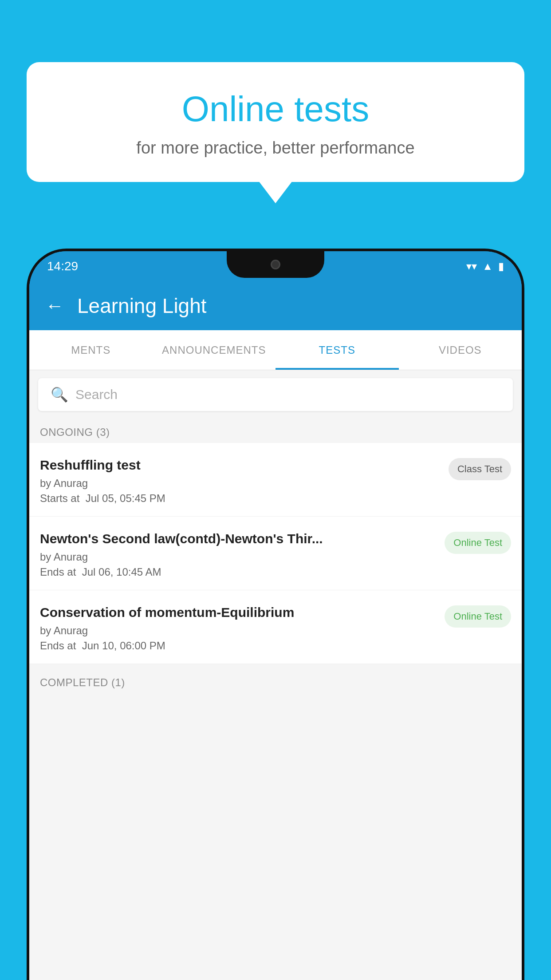  I want to click on camera, so click(276, 265).